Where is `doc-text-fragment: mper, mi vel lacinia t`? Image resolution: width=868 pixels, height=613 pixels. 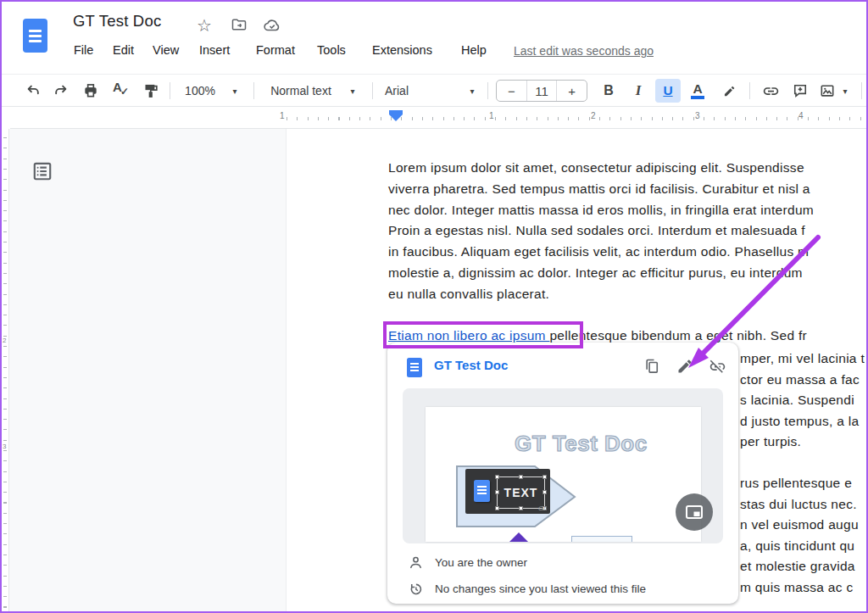
doc-text-fragment: mper, mi vel lacinia t is located at coordinates (802, 358).